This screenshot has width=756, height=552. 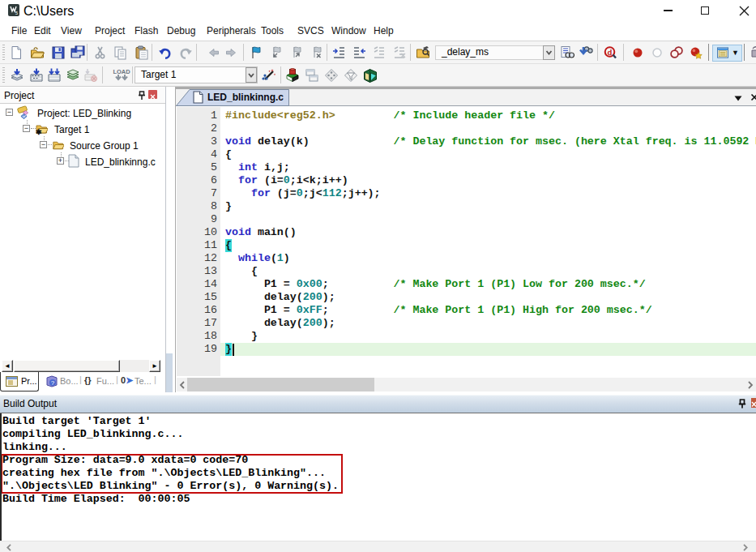 I want to click on svg-text: LOAD, so click(x=122, y=71).